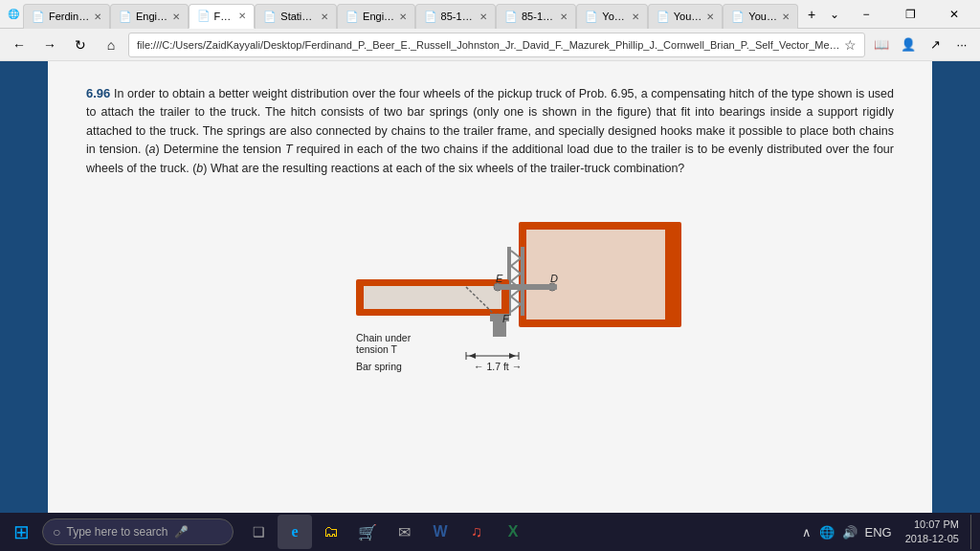 This screenshot has width=980, height=551. What do you see at coordinates (786, 17) in the screenshot?
I see `tab-close-10: ✕` at bounding box center [786, 17].